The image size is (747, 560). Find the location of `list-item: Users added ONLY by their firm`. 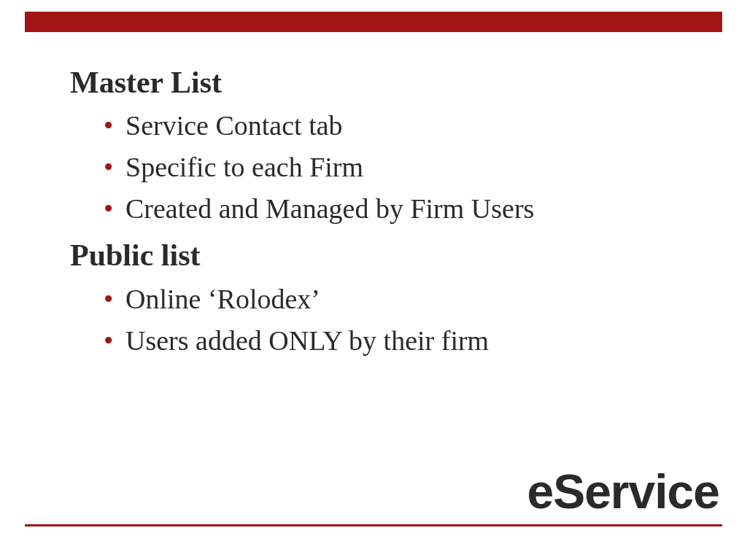

list-item: Users added ONLY by their firm is located at coordinates (403, 341).